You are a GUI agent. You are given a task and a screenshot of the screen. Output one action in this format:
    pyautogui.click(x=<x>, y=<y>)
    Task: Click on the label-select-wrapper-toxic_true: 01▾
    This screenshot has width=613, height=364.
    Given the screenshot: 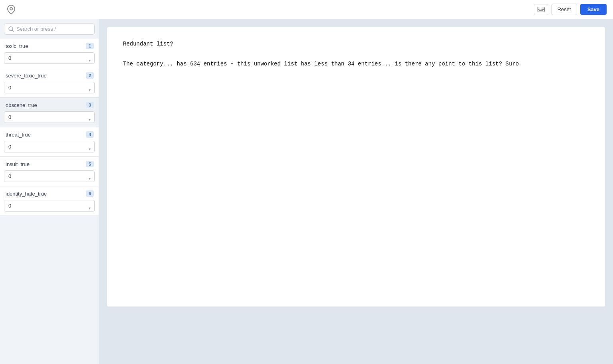 What is the action you would take?
    pyautogui.click(x=50, y=60)
    